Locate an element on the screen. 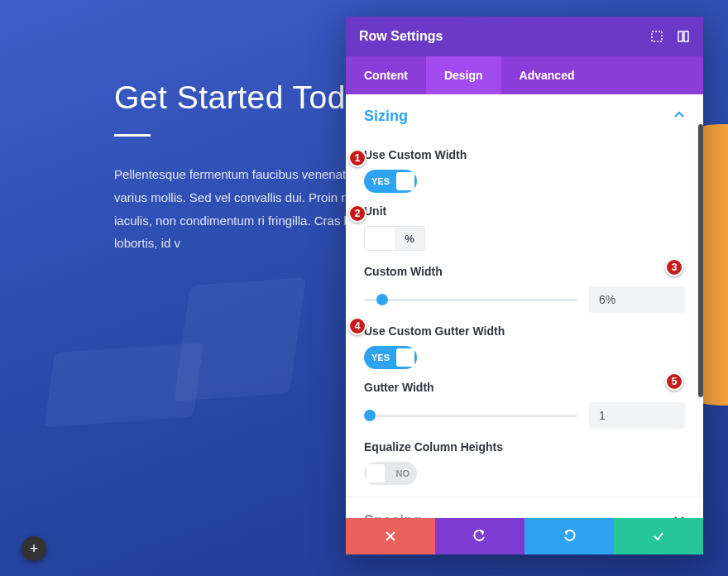  modal-footer is located at coordinates (524, 536).